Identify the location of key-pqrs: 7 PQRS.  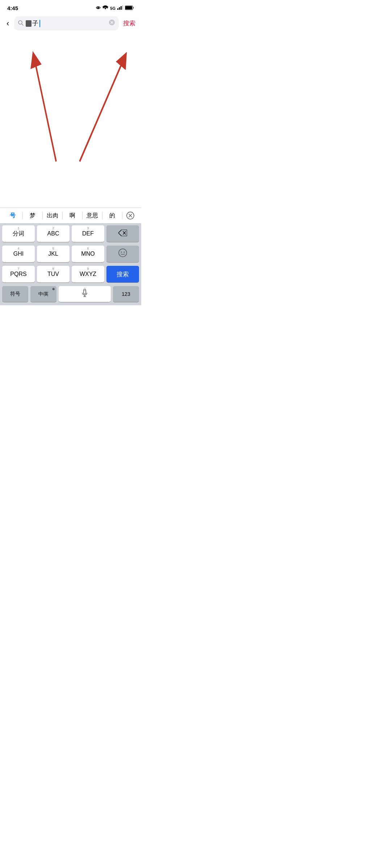
(18, 274).